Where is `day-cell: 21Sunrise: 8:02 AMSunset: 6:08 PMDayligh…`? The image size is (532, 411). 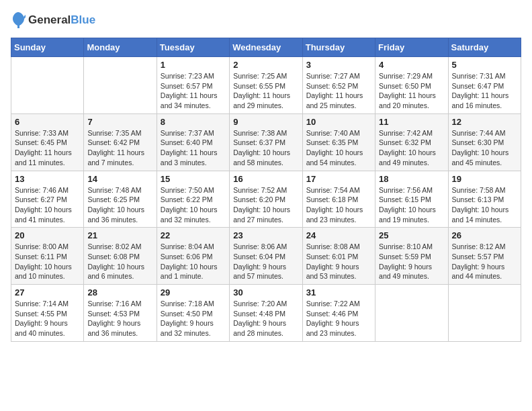 day-cell: 21Sunrise: 8:02 AMSunset: 6:08 PMDayligh… is located at coordinates (120, 257).